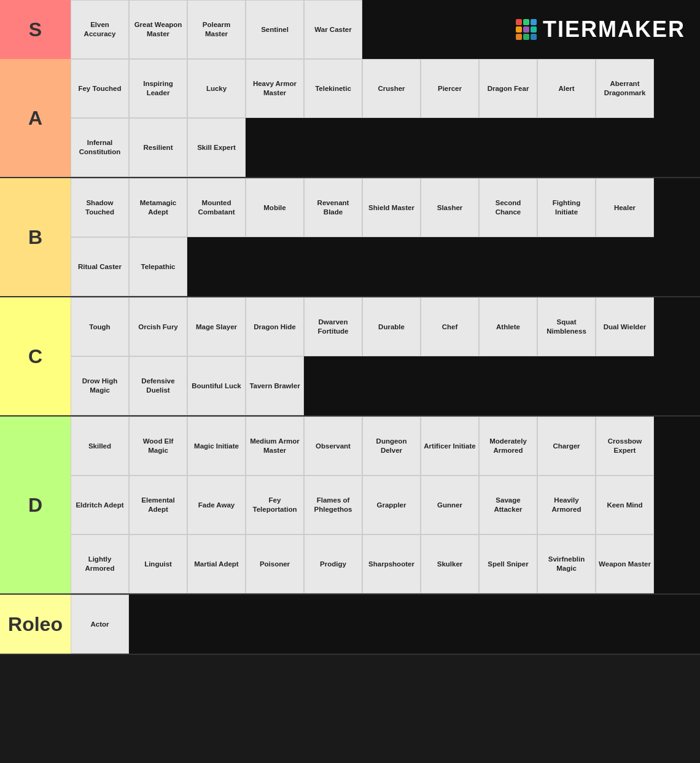 The image size is (700, 763). I want to click on feat-cell: Charger, so click(566, 446).